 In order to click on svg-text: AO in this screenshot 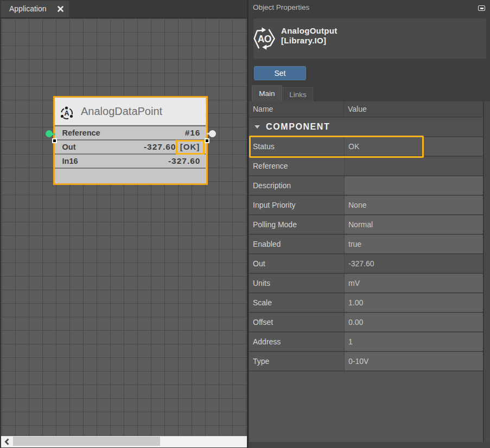, I will do `click(265, 39)`.